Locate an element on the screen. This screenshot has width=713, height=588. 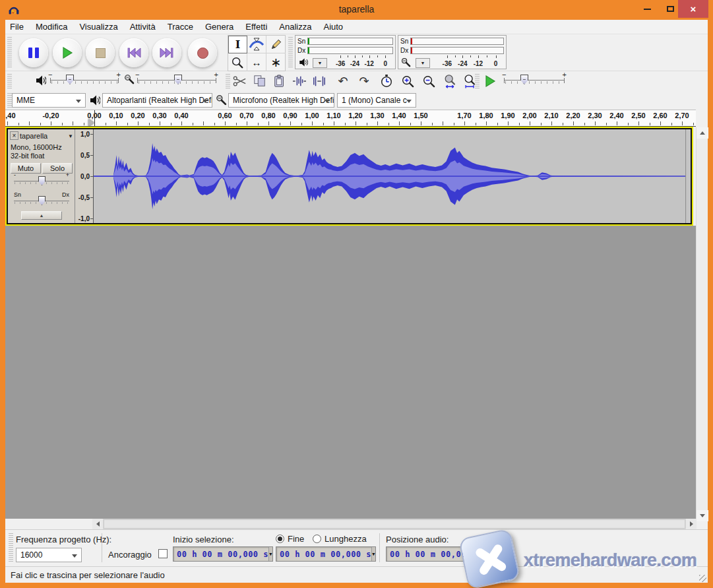
zoom-out-button is located at coordinates (429, 81).